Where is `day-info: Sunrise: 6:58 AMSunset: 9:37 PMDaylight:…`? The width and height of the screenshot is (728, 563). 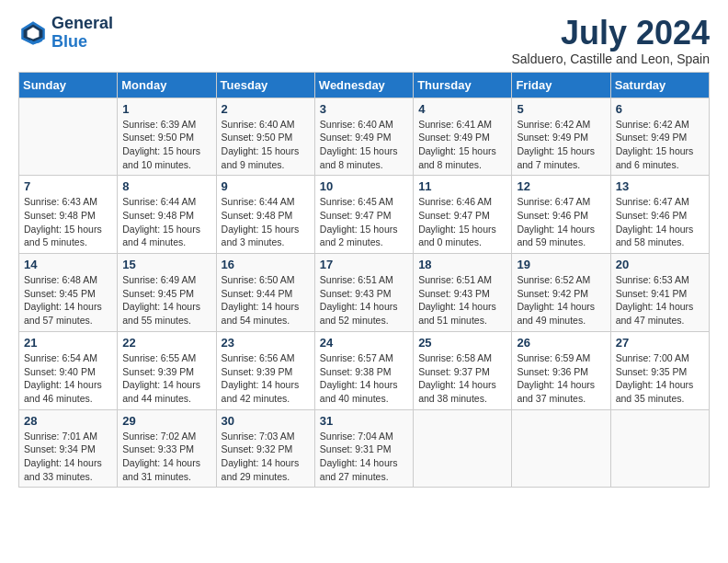
day-info: Sunrise: 6:58 AMSunset: 9:37 PMDaylight:… is located at coordinates (462, 379).